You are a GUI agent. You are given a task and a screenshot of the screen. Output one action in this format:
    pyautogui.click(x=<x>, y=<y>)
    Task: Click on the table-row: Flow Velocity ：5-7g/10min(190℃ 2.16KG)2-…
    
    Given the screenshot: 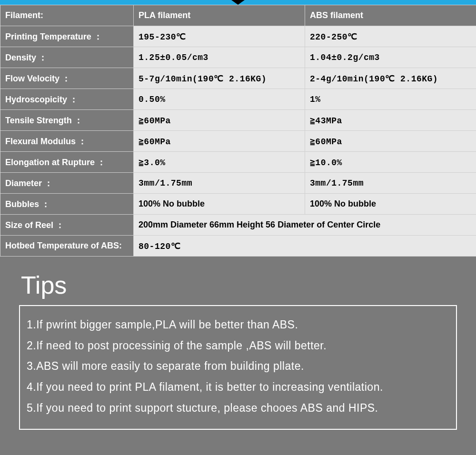 What is the action you would take?
    pyautogui.click(x=238, y=79)
    